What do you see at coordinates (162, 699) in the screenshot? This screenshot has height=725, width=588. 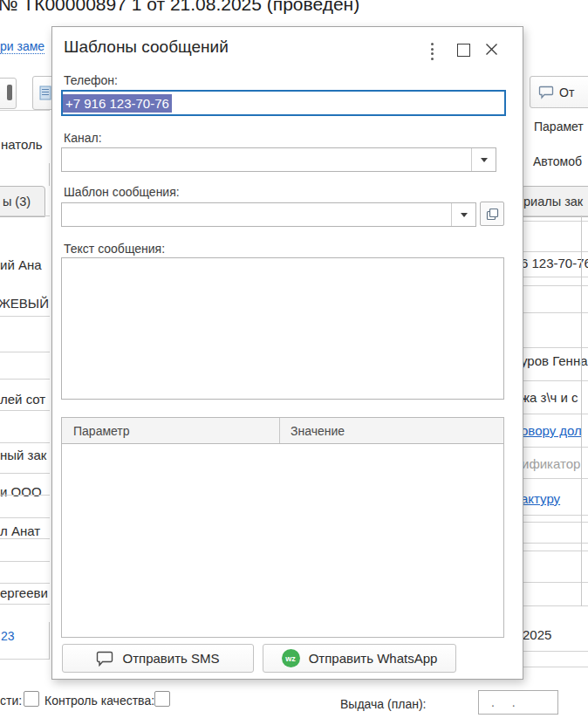 I see `bg-checkbox-quality` at bounding box center [162, 699].